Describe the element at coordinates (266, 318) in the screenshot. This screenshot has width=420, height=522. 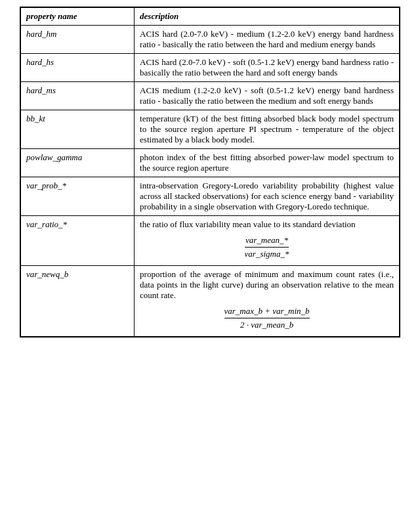
I see `formula-var-newq: var_max_b + var_min_b 2 · var_mean_b` at that location.